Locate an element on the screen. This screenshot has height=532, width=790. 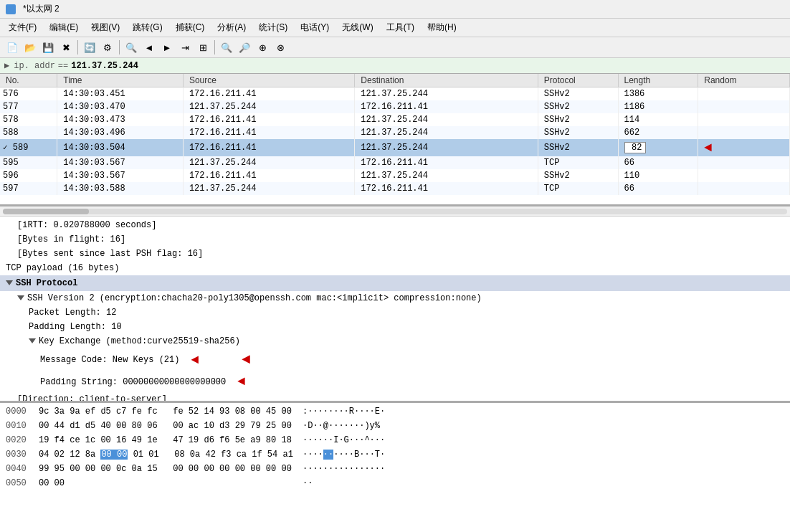
filterbar: ▶ ip. addr == 121.37.25.244 is located at coordinates (395, 66).